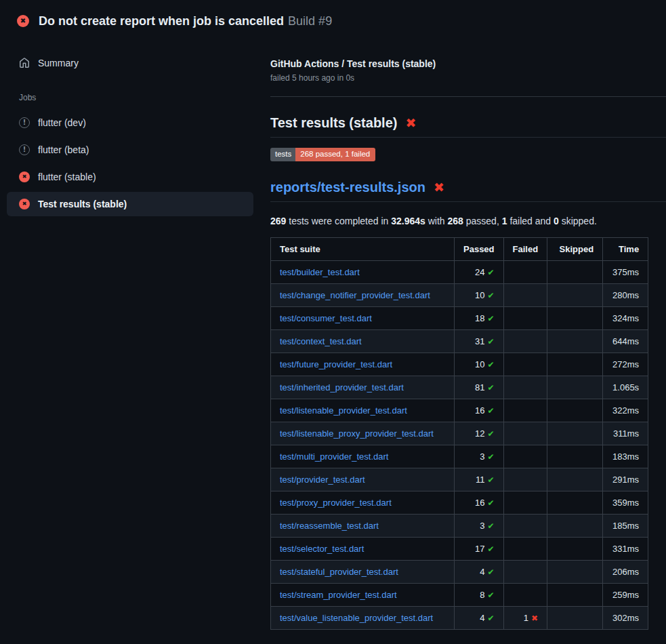 The image size is (666, 644). Describe the element at coordinates (459, 457) in the screenshot. I see `table-row: test/multi_provider_test.dart3✔183ms` at that location.